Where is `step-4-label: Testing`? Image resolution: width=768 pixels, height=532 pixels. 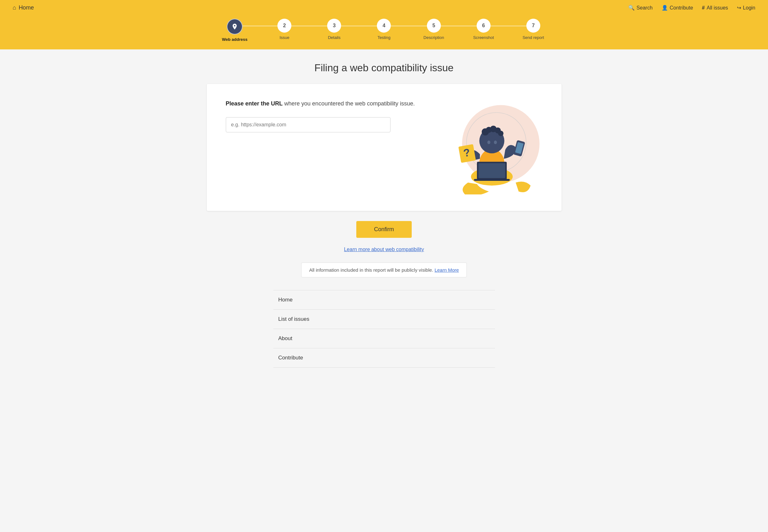
step-4-label: Testing is located at coordinates (384, 37).